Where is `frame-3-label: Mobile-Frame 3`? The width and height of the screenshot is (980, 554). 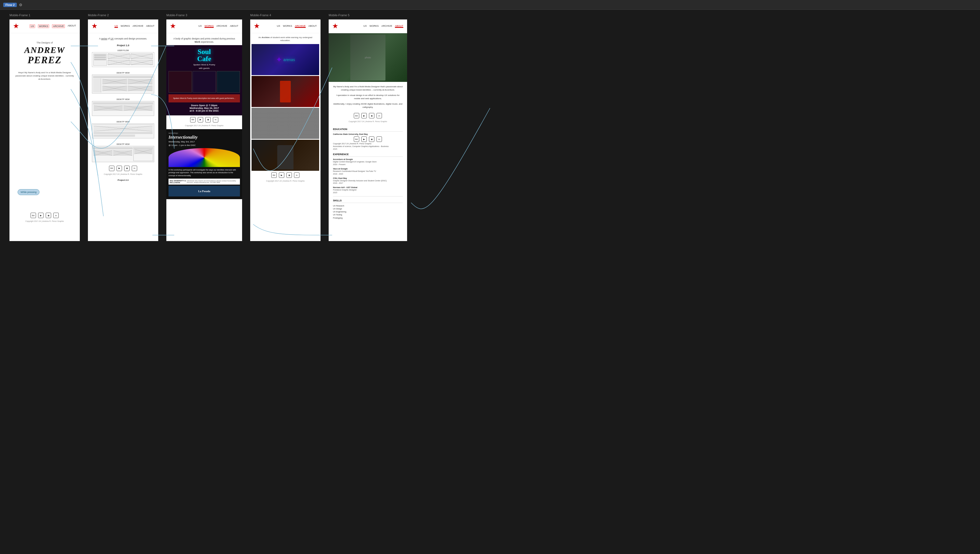
frame-3-label: Mobile-Frame 3 is located at coordinates (176, 15).